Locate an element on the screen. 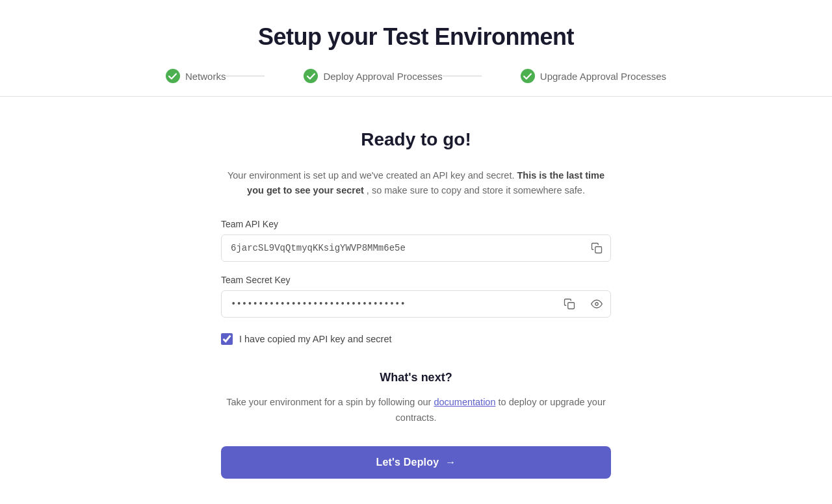  secret-key-field-group: Team Secret Key is located at coordinates (416, 296).